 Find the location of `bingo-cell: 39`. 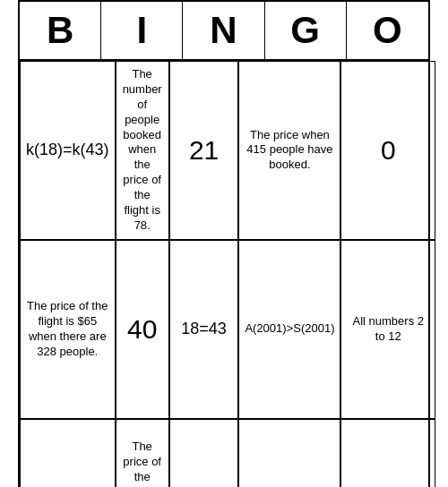

bingo-cell: 39 is located at coordinates (68, 453).